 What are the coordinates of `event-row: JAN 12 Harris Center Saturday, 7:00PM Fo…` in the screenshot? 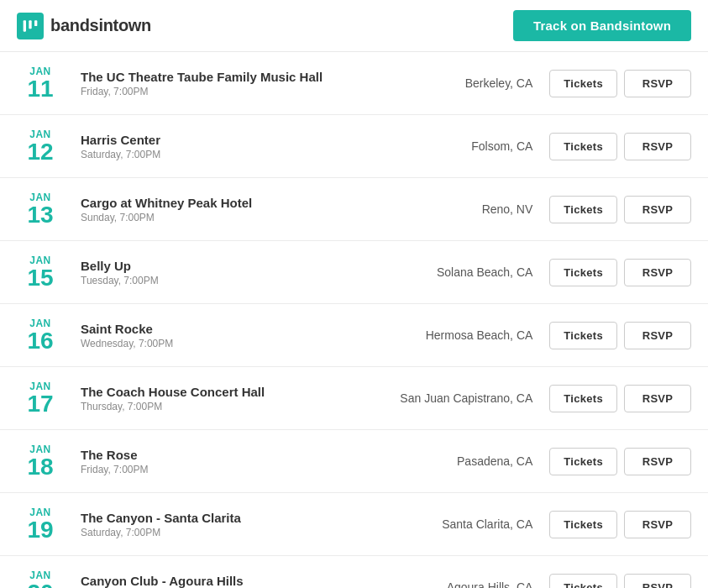 It's located at (354, 146).